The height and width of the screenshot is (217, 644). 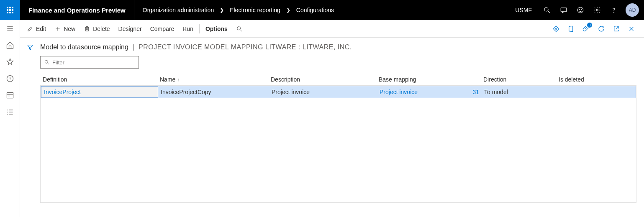 What do you see at coordinates (597, 10) in the screenshot?
I see `settings-button` at bounding box center [597, 10].